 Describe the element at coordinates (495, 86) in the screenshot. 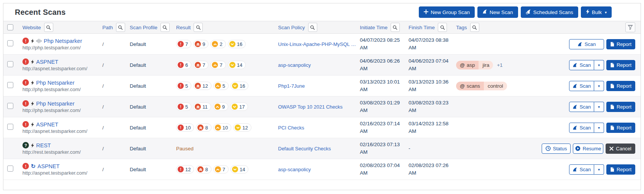

I see `tag-label: control` at that location.